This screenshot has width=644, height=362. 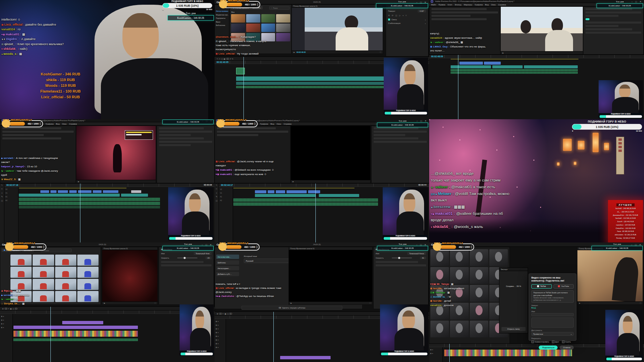 What do you see at coordinates (279, 8) in the screenshot?
I see `search-input: ⌕Поиск` at bounding box center [279, 8].